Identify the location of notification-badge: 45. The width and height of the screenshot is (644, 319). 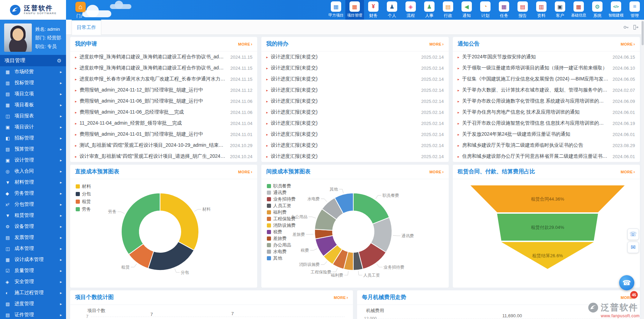
(634, 295).